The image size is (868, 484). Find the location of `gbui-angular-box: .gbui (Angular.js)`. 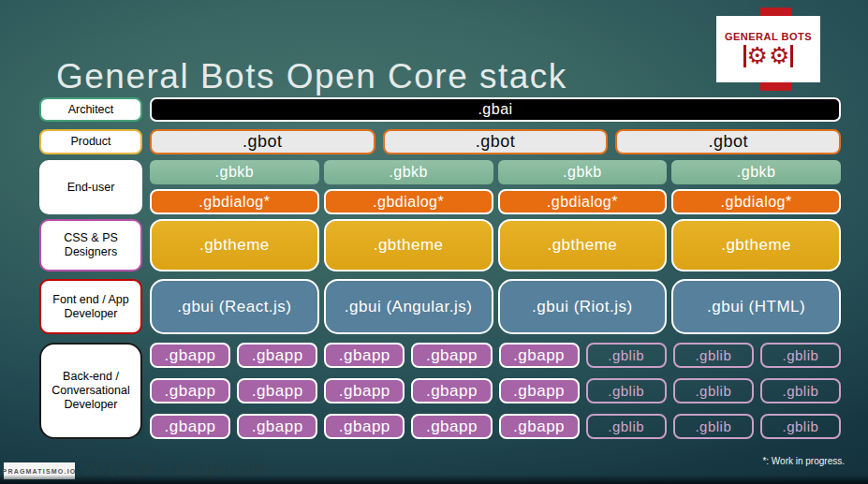

gbui-angular-box: .gbui (Angular.js) is located at coordinates (408, 307).